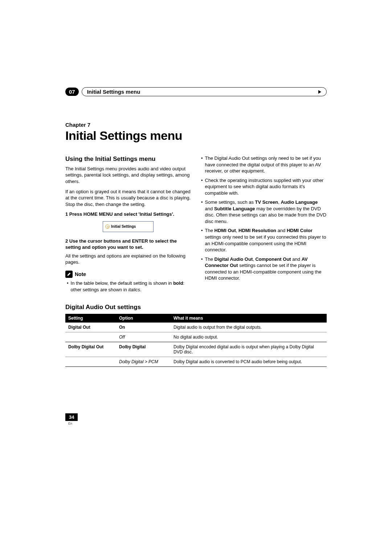  What do you see at coordinates (249, 318) in the screenshot?
I see `col-header-meaning: What it means` at bounding box center [249, 318].